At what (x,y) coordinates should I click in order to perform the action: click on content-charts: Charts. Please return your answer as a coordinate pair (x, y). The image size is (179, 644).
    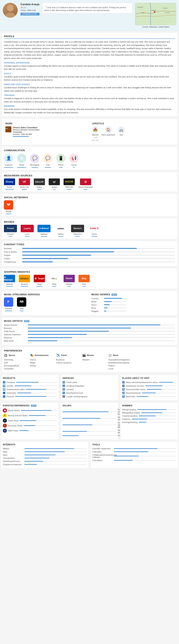
    Looking at the image, I should click on (89, 258).